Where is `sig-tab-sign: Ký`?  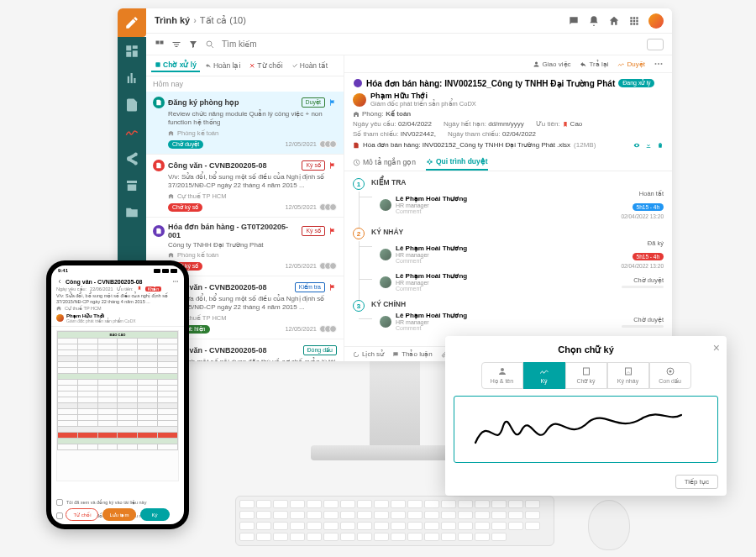
sig-tab-sign: Ký is located at coordinates (544, 376).